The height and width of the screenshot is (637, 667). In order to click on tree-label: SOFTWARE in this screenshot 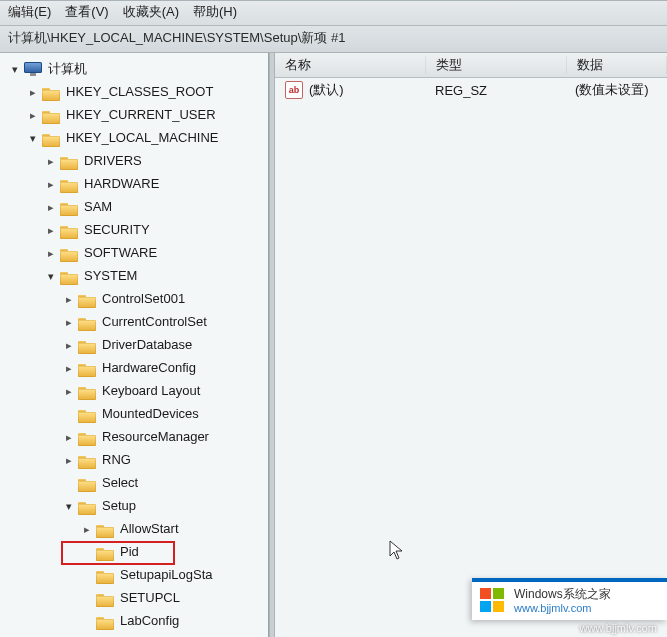, I will do `click(120, 253)`.